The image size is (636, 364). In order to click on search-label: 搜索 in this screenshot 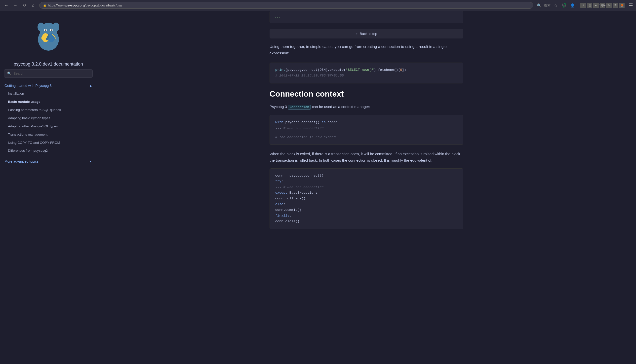, I will do `click(547, 6)`.